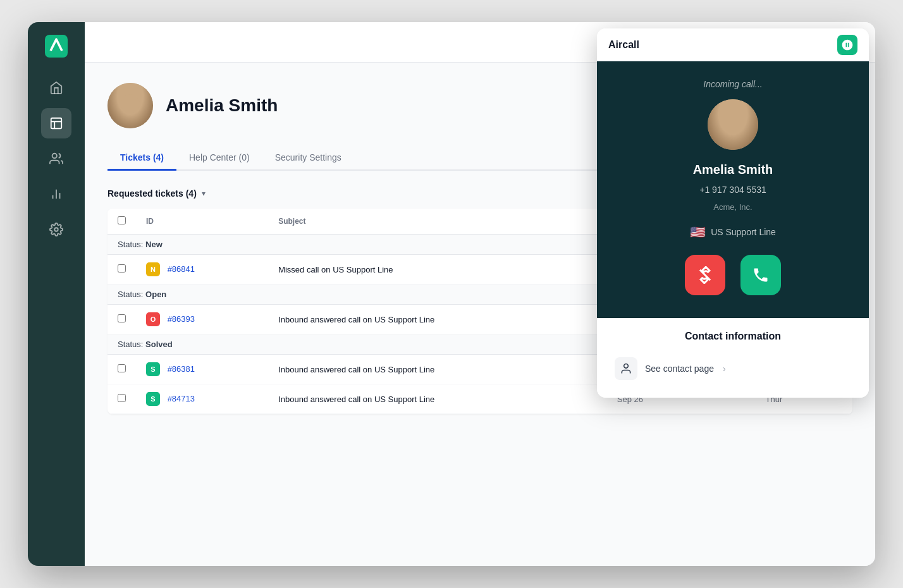  What do you see at coordinates (56, 194) in the screenshot?
I see `sidebar-item-reports` at bounding box center [56, 194].